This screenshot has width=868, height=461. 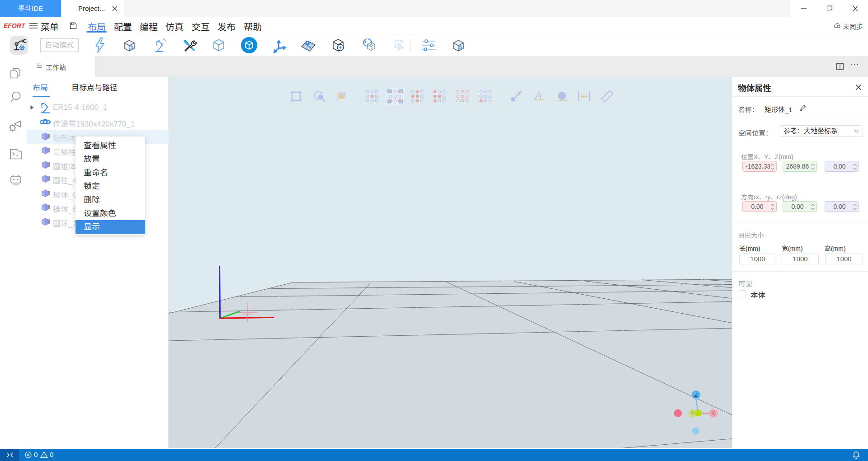 What do you see at coordinates (693, 413) in the screenshot?
I see `svg-text: Y` at bounding box center [693, 413].